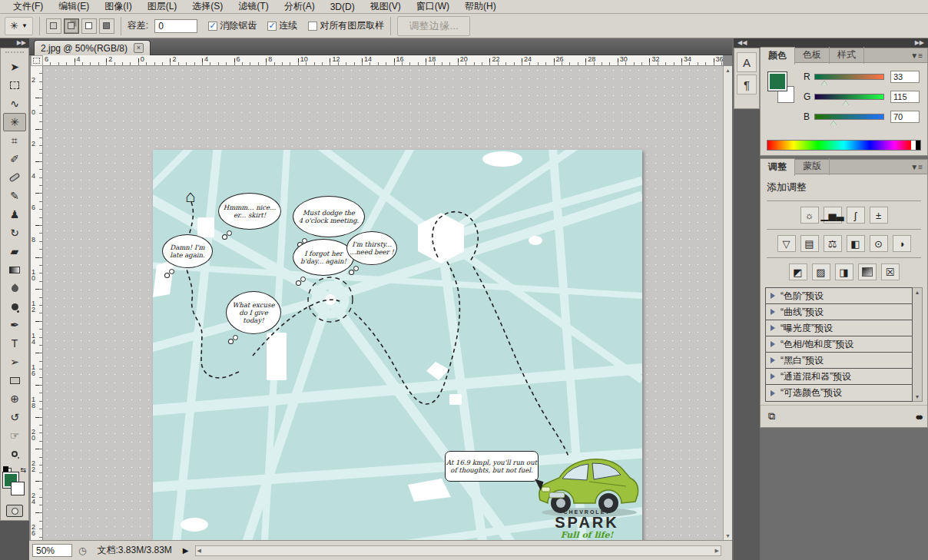  I want to click on ruler-origin, so click(37, 61).